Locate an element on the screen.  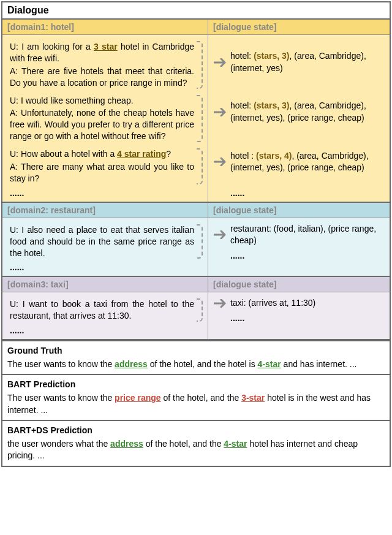
state-text: restaurant: (food, italian), (price rang… is located at coordinates (307, 235).